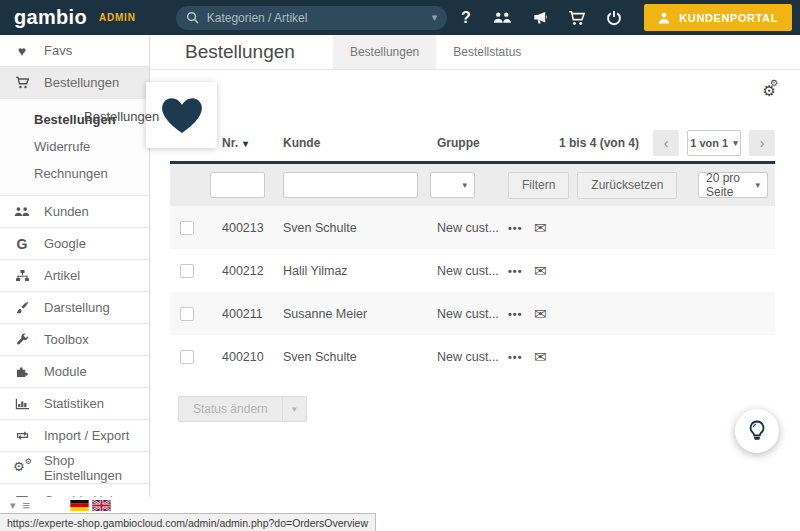 The width and height of the screenshot is (800, 531). What do you see at coordinates (757, 431) in the screenshot?
I see `lightbulb-icon` at bounding box center [757, 431].